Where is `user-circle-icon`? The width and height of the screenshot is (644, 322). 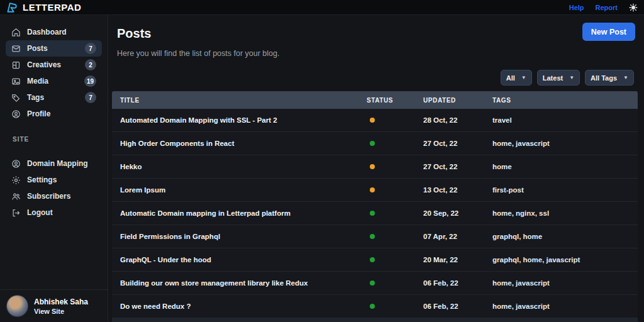 user-circle-icon is located at coordinates (16, 164).